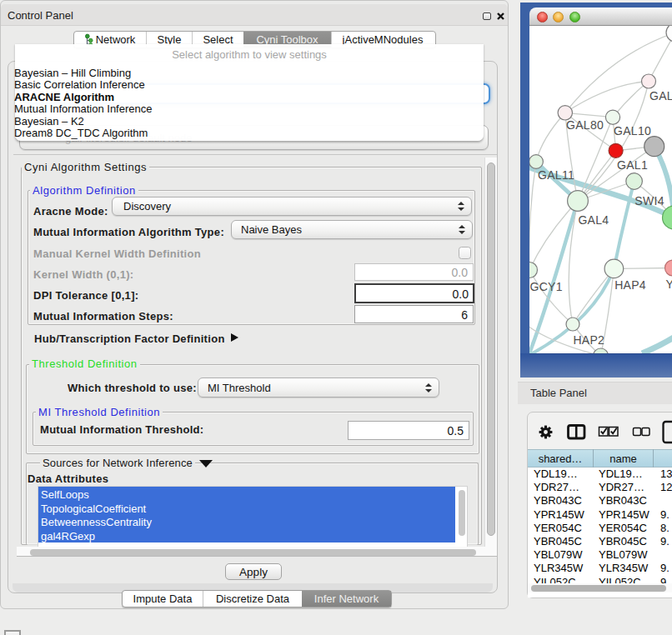  What do you see at coordinates (632, 165) in the screenshot?
I see `svg-text: GAL1` at bounding box center [632, 165].